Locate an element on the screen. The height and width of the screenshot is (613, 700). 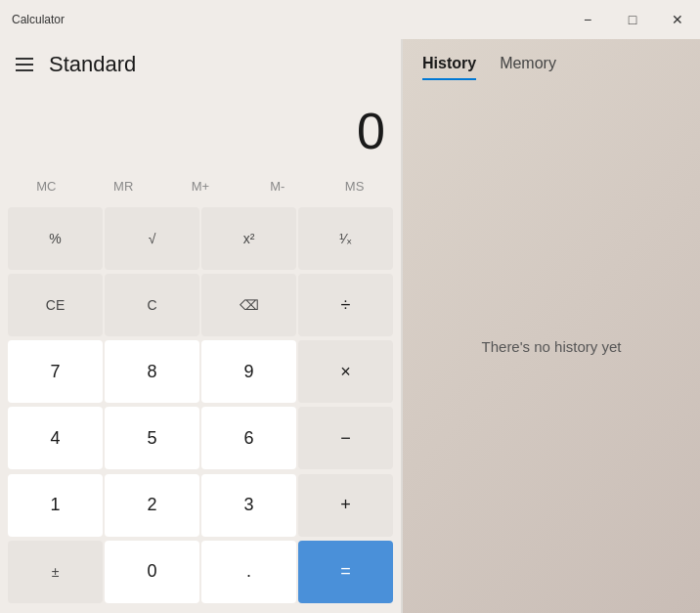
reciprocal-button: ¹⁄ₓ is located at coordinates (346, 239).